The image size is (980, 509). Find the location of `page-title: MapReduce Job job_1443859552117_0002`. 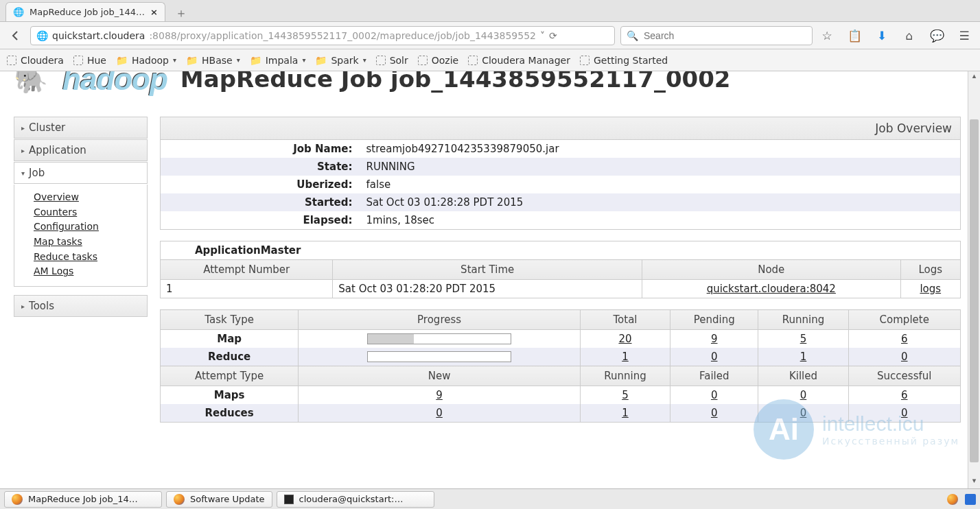

page-title: MapReduce Job job_1443859552117_0002 is located at coordinates (456, 82).